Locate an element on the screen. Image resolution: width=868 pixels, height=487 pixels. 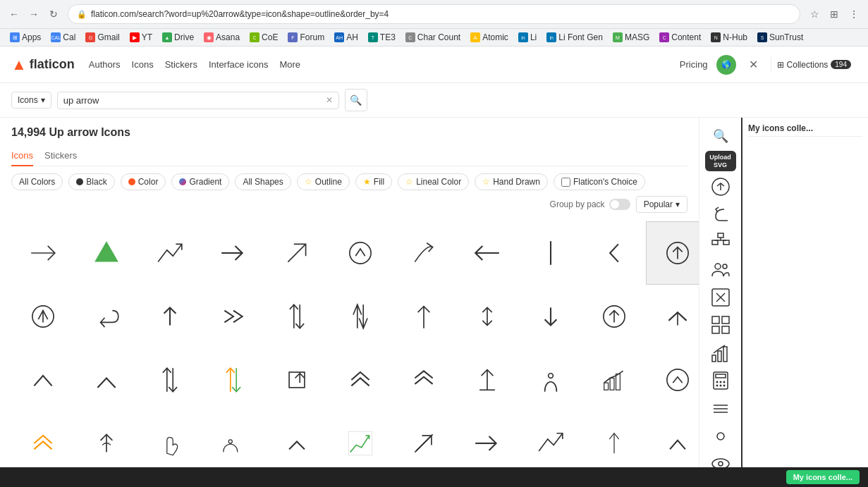
bookmark-cal: CAL Cal is located at coordinates (63, 37).